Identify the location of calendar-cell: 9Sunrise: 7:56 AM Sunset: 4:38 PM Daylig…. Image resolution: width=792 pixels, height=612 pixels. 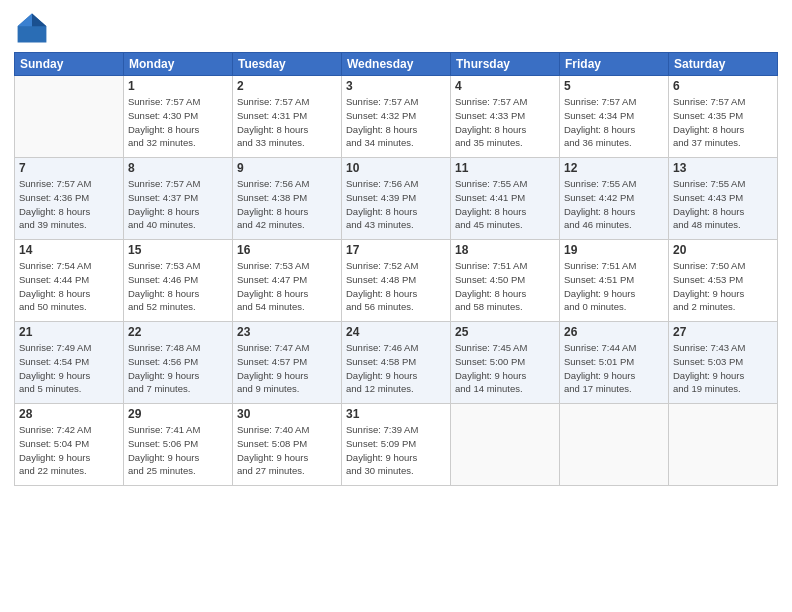
(288, 199).